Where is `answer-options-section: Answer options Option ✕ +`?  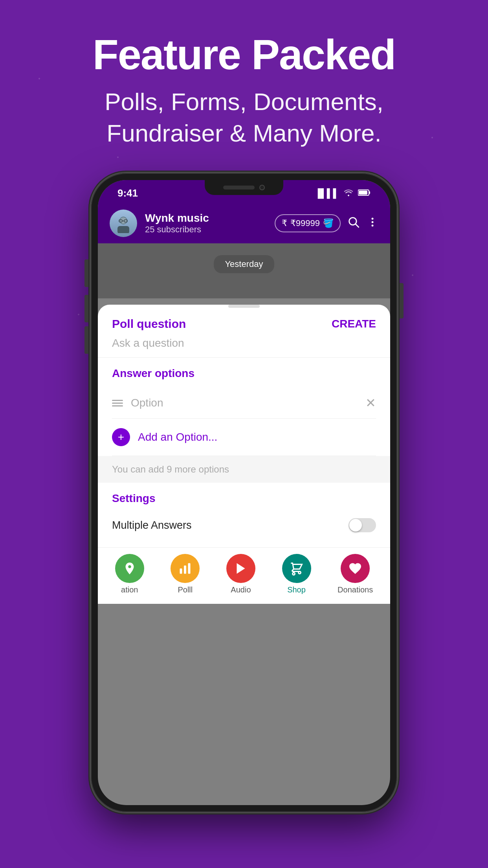
answer-options-section: Answer options Option ✕ + is located at coordinates (244, 407).